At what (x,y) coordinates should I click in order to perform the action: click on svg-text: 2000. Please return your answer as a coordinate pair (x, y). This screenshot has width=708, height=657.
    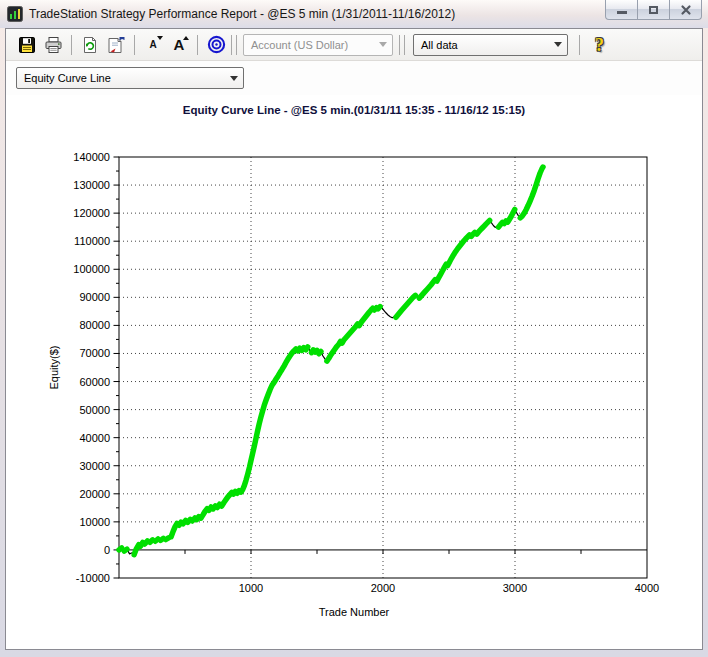
    Looking at the image, I should click on (383, 588).